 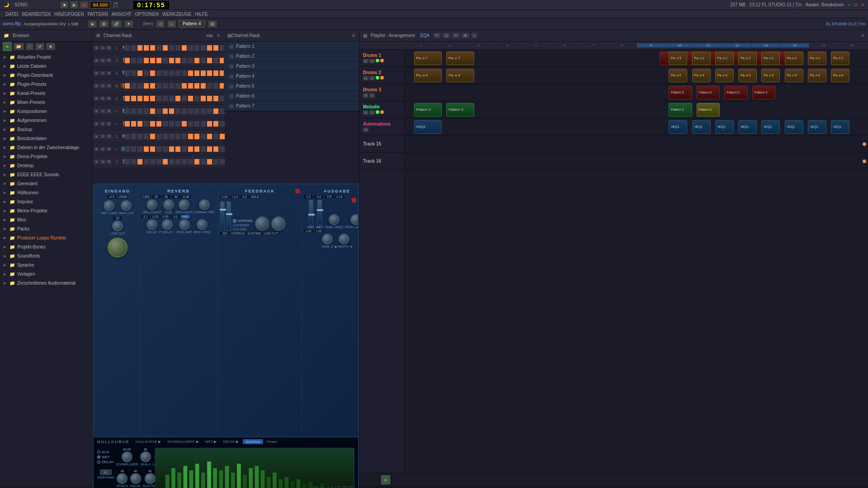 What do you see at coordinates (109, 48) in the screenshot?
I see `ch-rec-hat: R` at bounding box center [109, 48].